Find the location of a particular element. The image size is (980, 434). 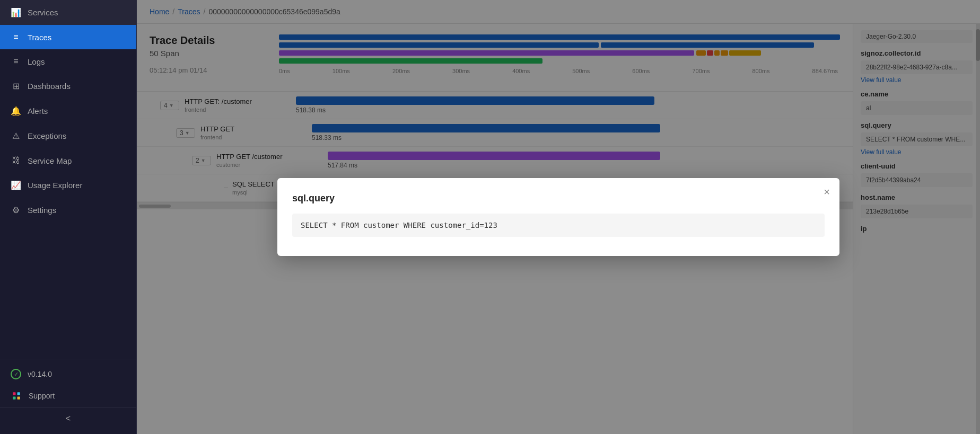

sidebar-item-usage-explorer: 📈 Usage Explorer is located at coordinates (68, 185).